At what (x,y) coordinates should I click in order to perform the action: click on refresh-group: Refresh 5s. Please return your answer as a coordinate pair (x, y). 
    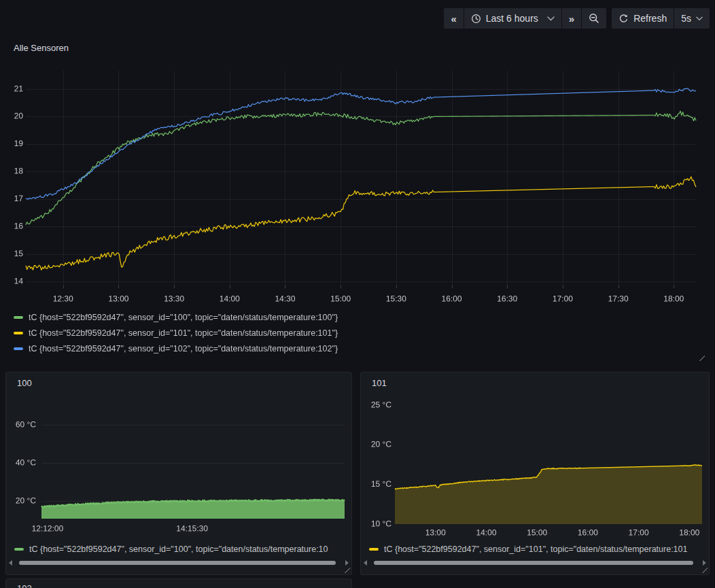
    Looking at the image, I should click on (661, 18).